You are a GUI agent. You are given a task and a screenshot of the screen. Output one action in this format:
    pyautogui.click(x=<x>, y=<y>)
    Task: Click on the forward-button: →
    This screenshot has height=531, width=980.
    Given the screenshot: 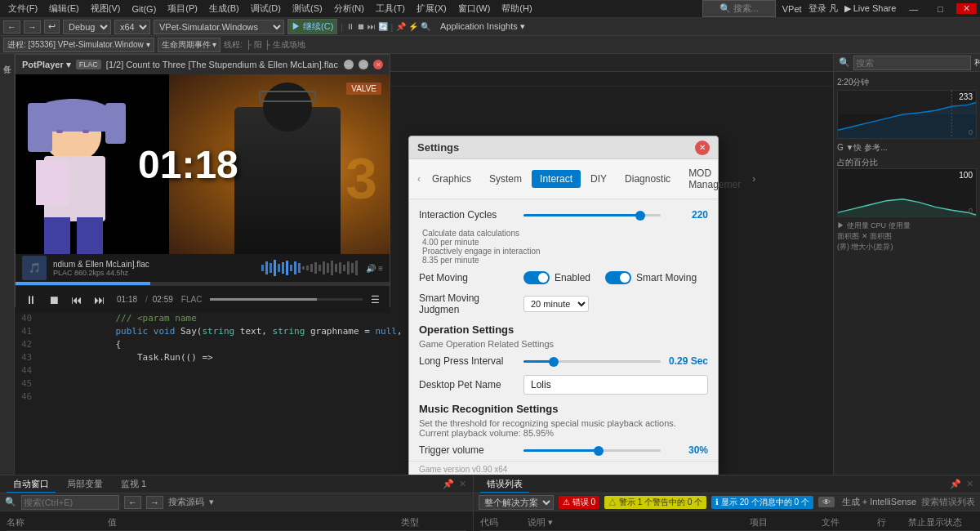 What is the action you would take?
    pyautogui.click(x=33, y=27)
    